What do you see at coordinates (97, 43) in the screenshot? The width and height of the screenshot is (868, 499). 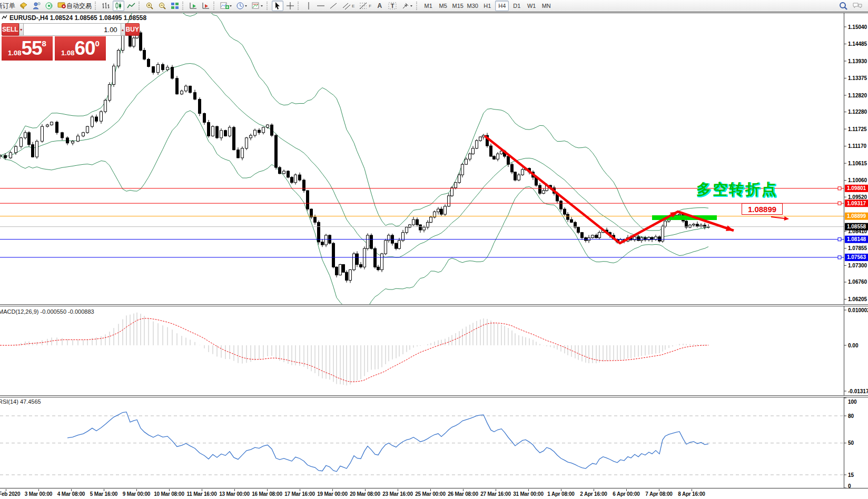 I see `buy-price-pip: 0` at bounding box center [97, 43].